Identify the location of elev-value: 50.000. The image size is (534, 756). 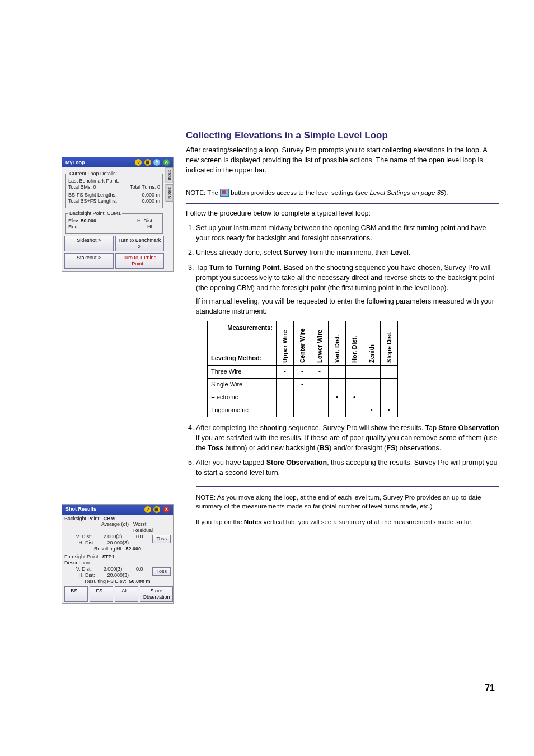
(89, 221).